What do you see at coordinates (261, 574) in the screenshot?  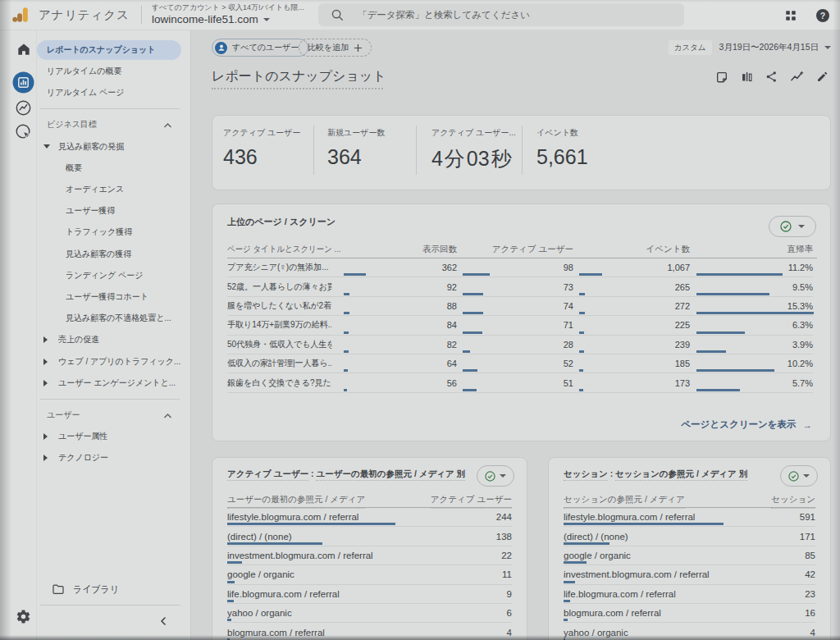 I see `source-cell: google / organic` at bounding box center [261, 574].